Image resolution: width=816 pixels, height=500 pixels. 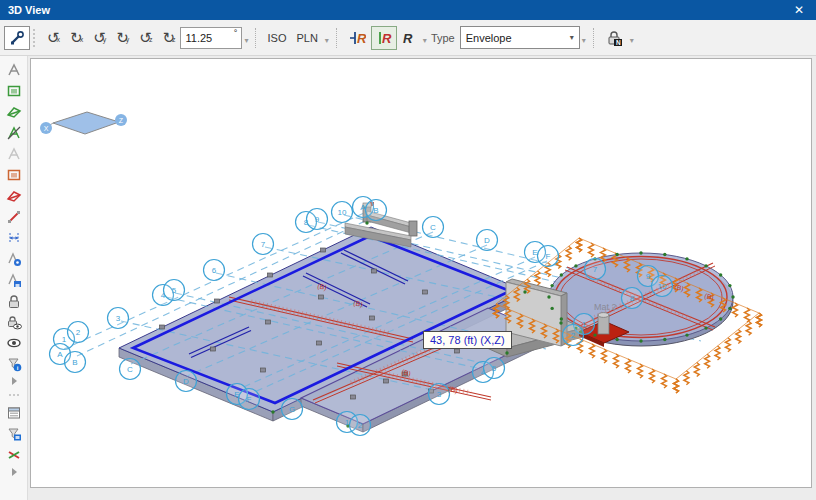 I want to click on lock-model-icon, so click(x=14, y=300).